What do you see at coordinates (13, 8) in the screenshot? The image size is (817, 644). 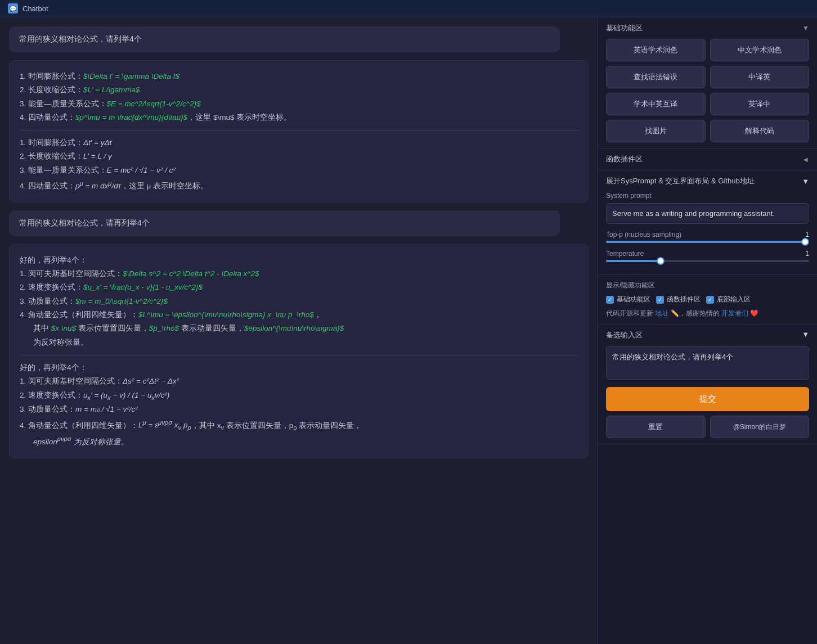 I see `app-icon: 💬` at bounding box center [13, 8].